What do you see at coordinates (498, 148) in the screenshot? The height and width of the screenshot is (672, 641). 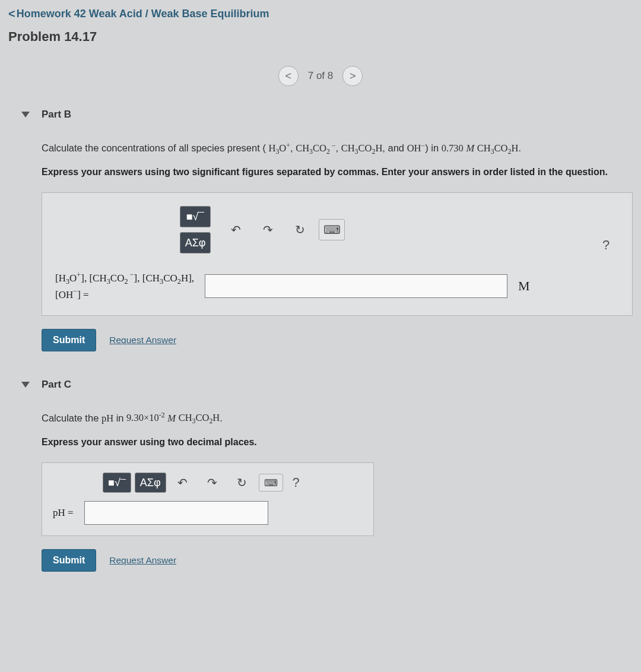 I see `solution-species: CH3CO2H` at bounding box center [498, 148].